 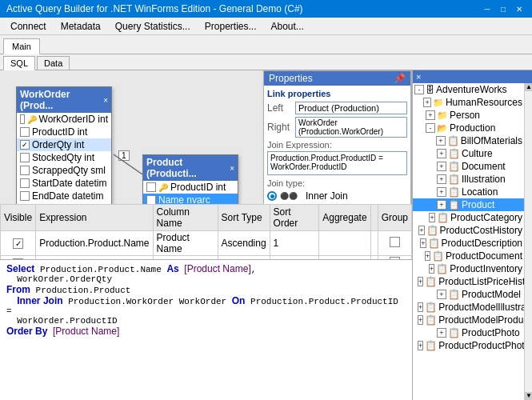 I want to click on sub-tab-data: Data, so click(x=53, y=62).